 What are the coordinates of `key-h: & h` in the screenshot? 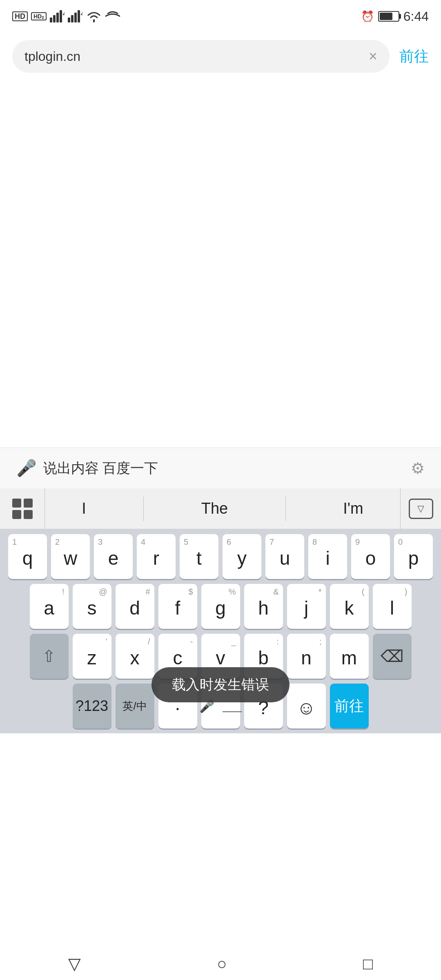 It's located at (264, 606).